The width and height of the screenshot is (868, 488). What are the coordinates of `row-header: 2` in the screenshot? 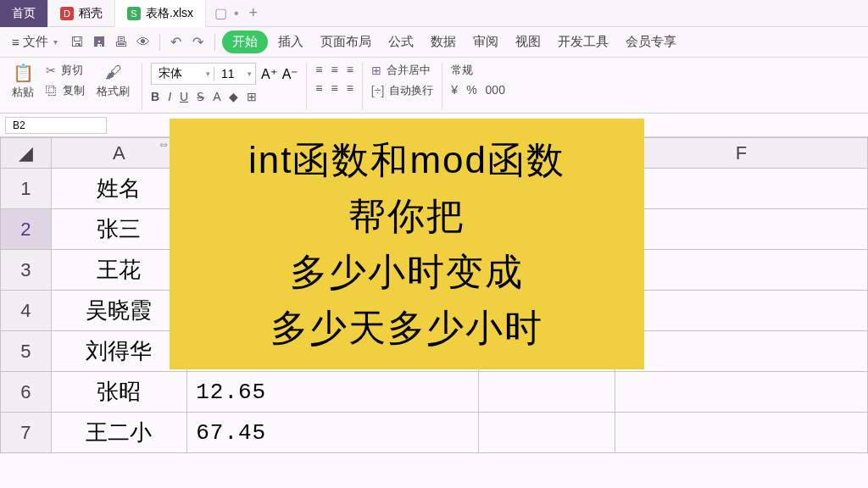 It's located at (26, 230).